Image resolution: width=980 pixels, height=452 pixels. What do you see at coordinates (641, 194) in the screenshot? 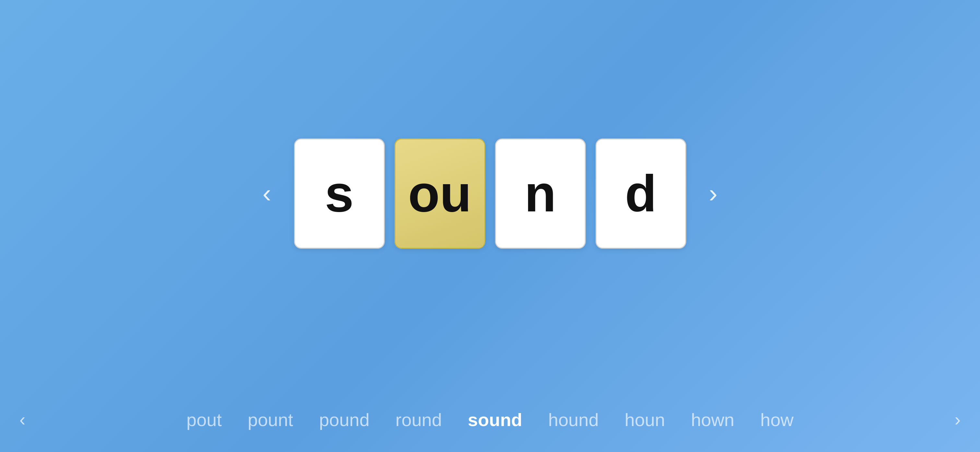
I see `card-d: d` at bounding box center [641, 194].